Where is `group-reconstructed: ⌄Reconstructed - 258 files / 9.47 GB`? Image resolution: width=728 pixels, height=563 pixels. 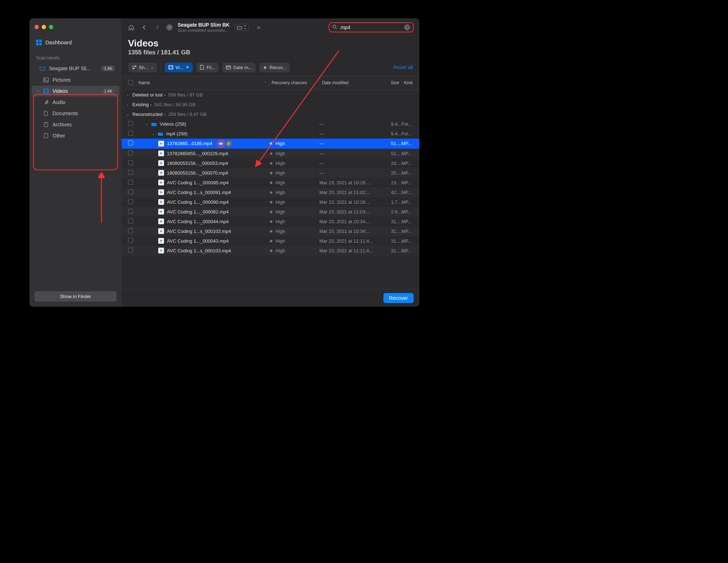
group-reconstructed: ⌄Reconstructed - 258 files / 9.47 GB is located at coordinates (270, 114).